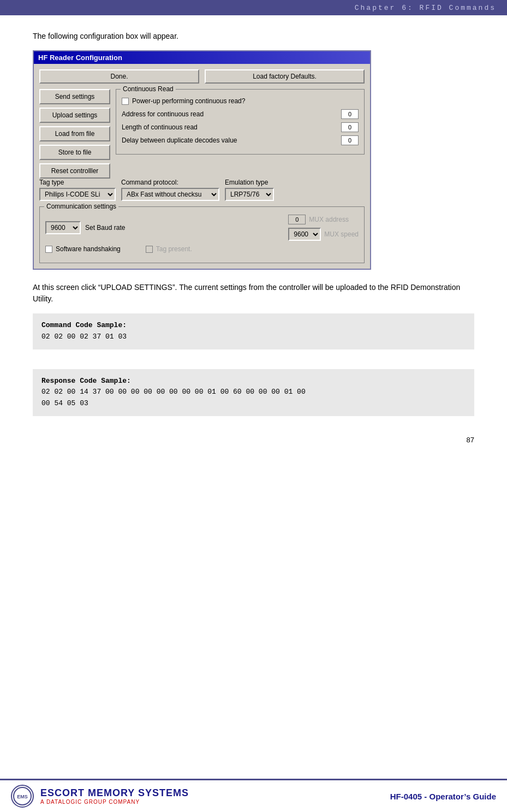  What do you see at coordinates (65, 403) in the screenshot?
I see `response-code-value2: 00 54 05 03` at bounding box center [65, 403].